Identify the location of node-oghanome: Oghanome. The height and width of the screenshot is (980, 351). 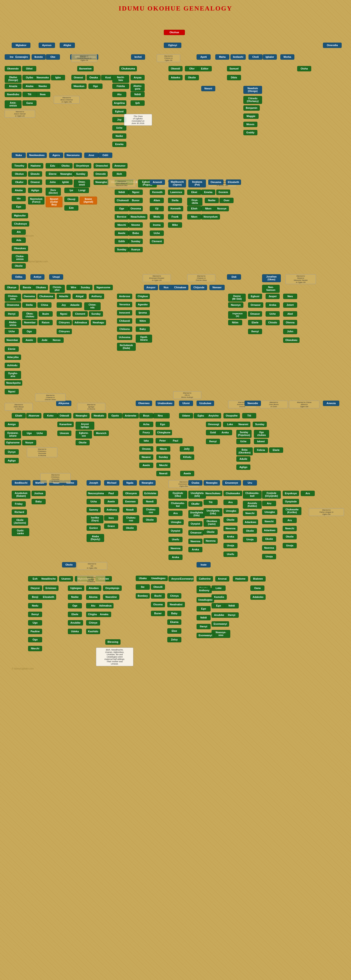
(13, 443).